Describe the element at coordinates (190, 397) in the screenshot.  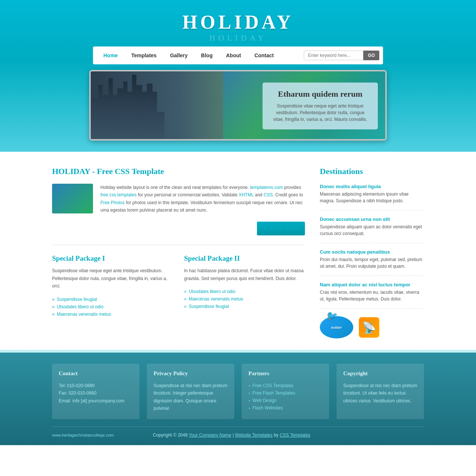
I see `footer-privacy-text: Suspendisse at nisi nec diam pretium tin…` at that location.